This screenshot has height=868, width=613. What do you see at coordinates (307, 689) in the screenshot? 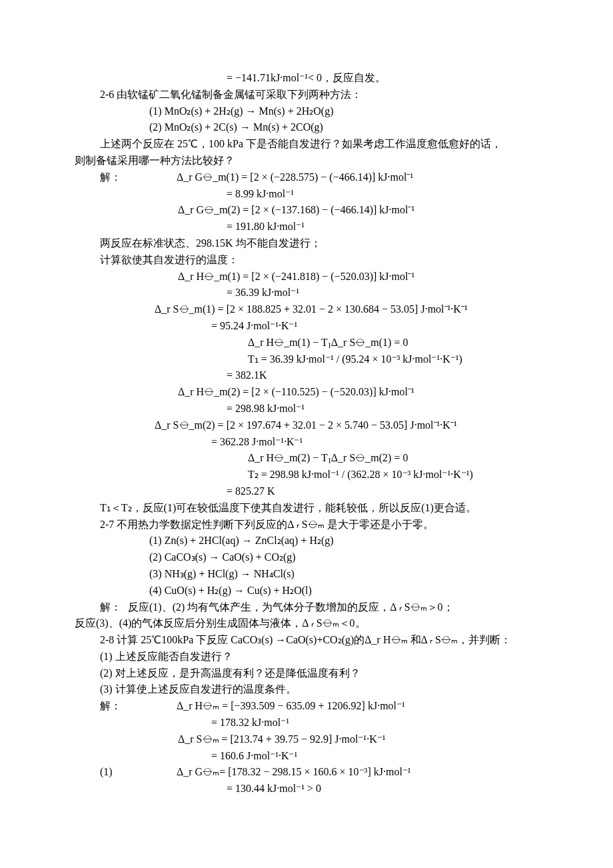
I see `sub-question-3: (3) 计算使上述反应自发进行的温度条件。` at bounding box center [307, 689].